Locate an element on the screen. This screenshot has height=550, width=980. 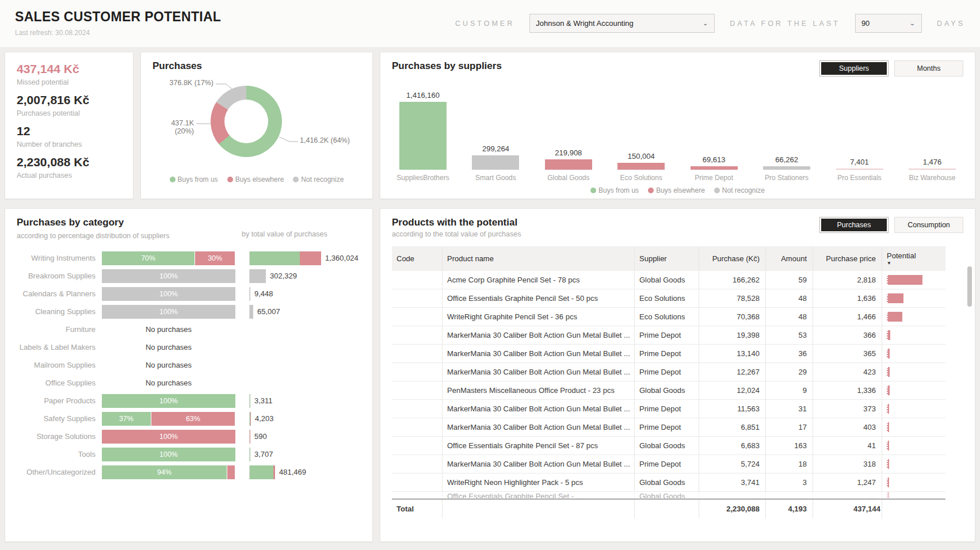
percent-segment-green: 70% is located at coordinates (148, 258).